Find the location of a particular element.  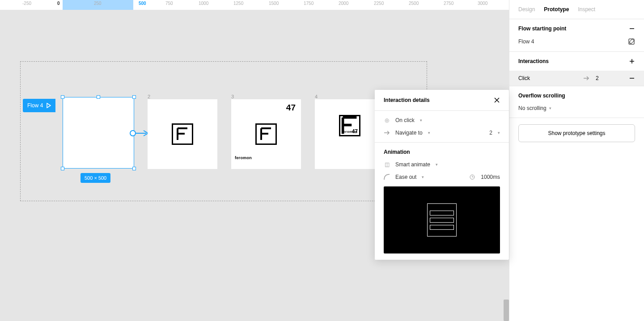

interactions-section: Interactions Click 2 is located at coordinates (577, 69).